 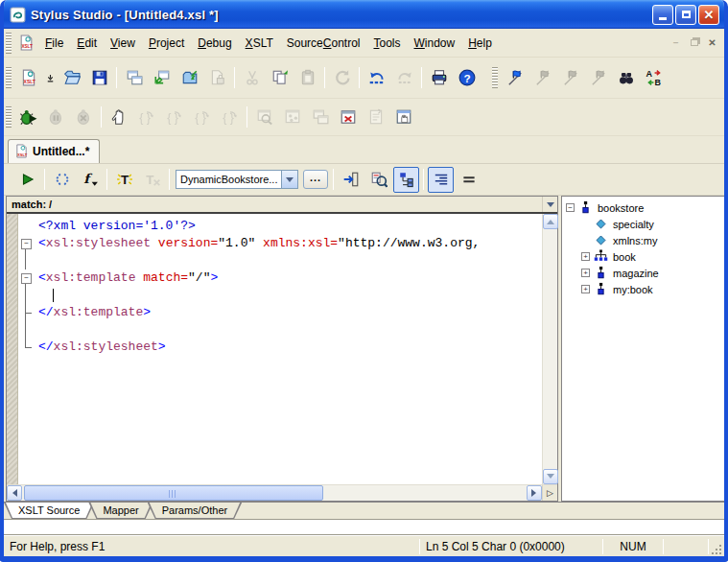 What do you see at coordinates (439, 79) in the screenshot?
I see `print-button` at bounding box center [439, 79].